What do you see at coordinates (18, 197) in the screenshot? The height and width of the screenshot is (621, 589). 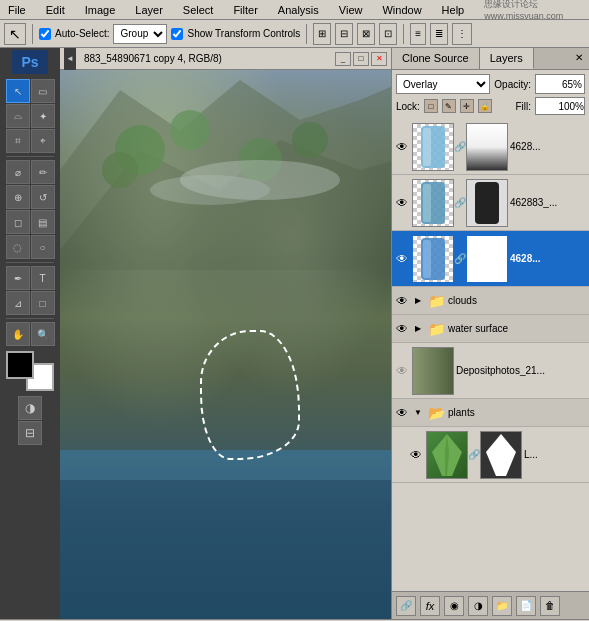 I see `clone-stamp: ⊕` at bounding box center [18, 197].